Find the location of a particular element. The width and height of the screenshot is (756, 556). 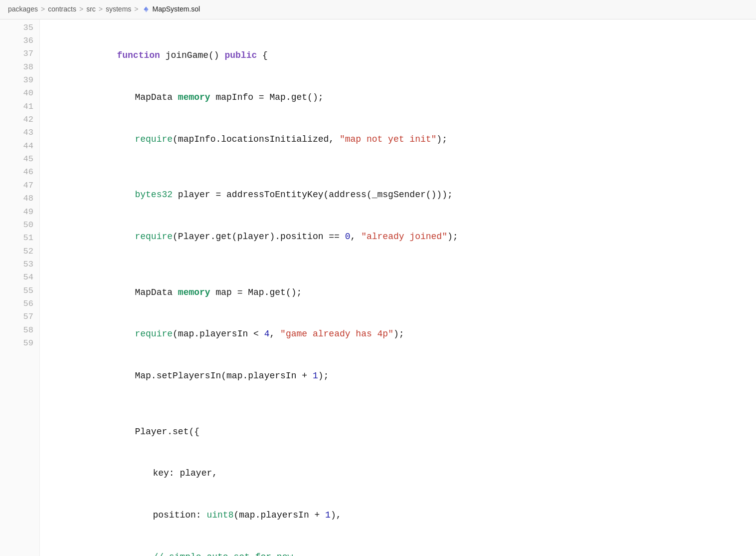

breadcrumb-sep-2: > is located at coordinates (81, 9).